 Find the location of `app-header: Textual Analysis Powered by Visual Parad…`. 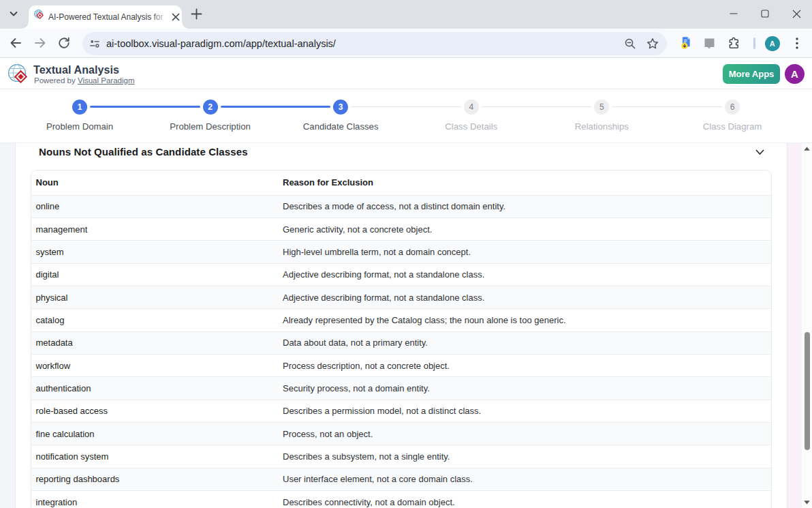

app-header: Textual Analysis Powered by Visual Parad… is located at coordinates (406, 74).